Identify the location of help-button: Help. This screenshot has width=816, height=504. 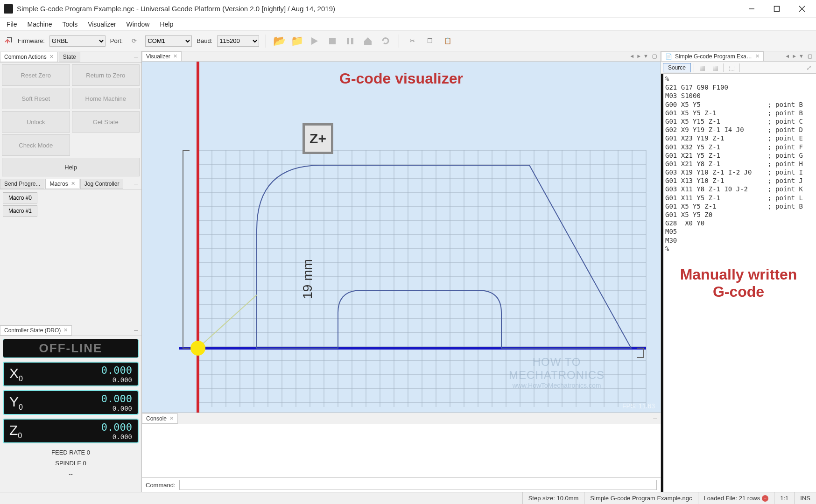
(71, 167).